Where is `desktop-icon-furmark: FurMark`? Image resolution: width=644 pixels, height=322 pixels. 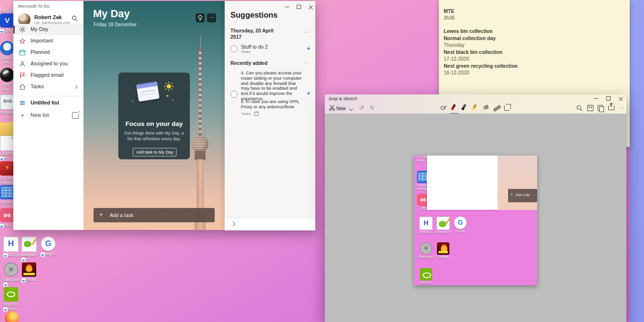 desktop-icon-furmark: FurMark is located at coordinates (29, 272).